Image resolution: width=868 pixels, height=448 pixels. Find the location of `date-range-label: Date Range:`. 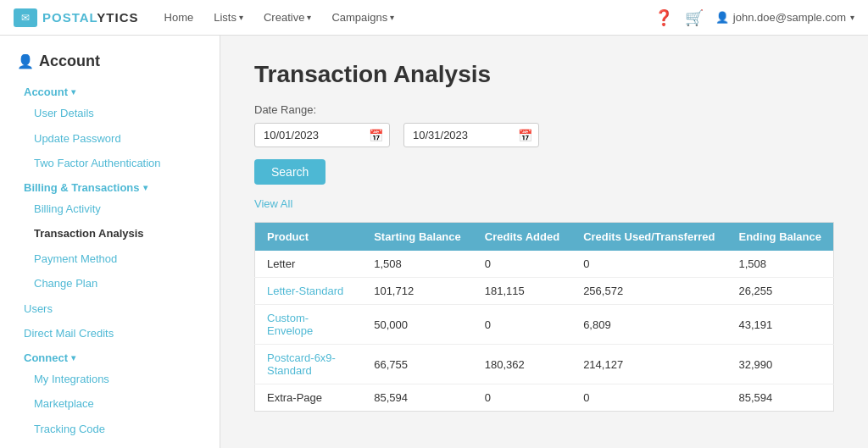

date-range-label: Date Range: is located at coordinates (544, 110).